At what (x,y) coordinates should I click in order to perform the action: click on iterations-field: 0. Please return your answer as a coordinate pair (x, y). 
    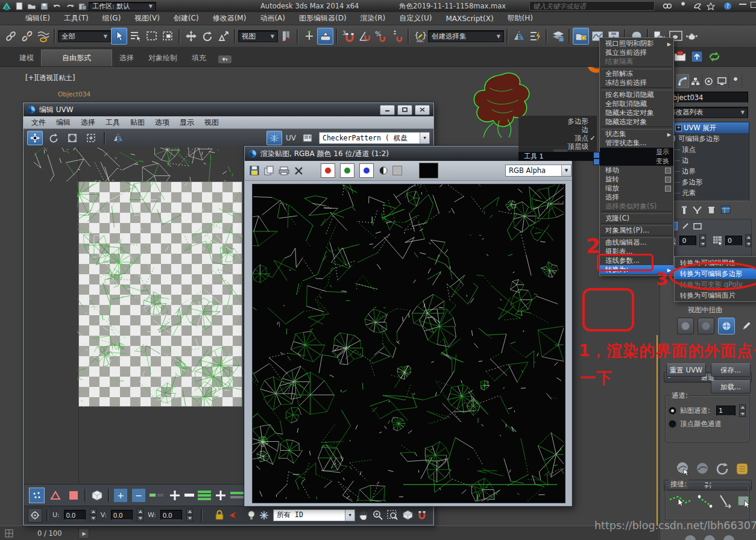
    Looking at the image, I should click on (734, 241).